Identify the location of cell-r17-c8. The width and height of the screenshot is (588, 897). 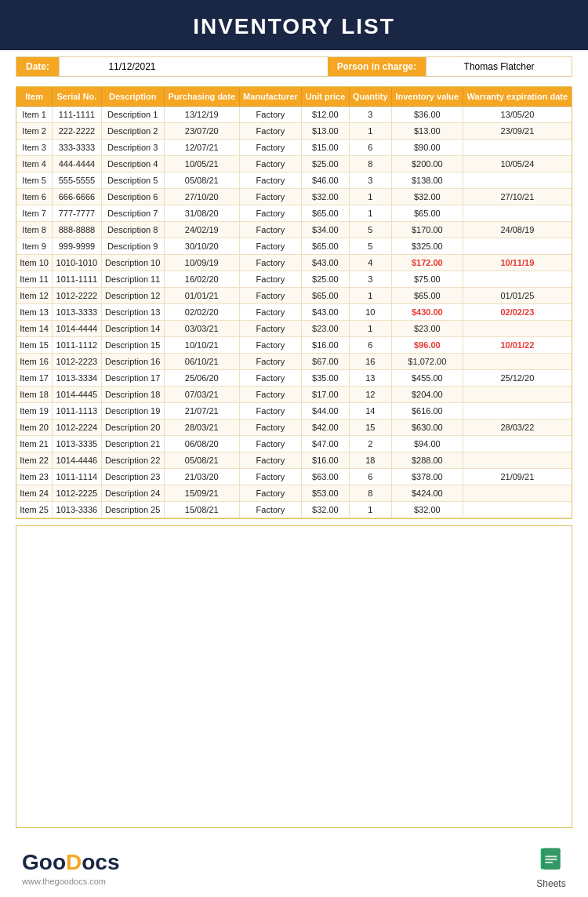
(517, 395).